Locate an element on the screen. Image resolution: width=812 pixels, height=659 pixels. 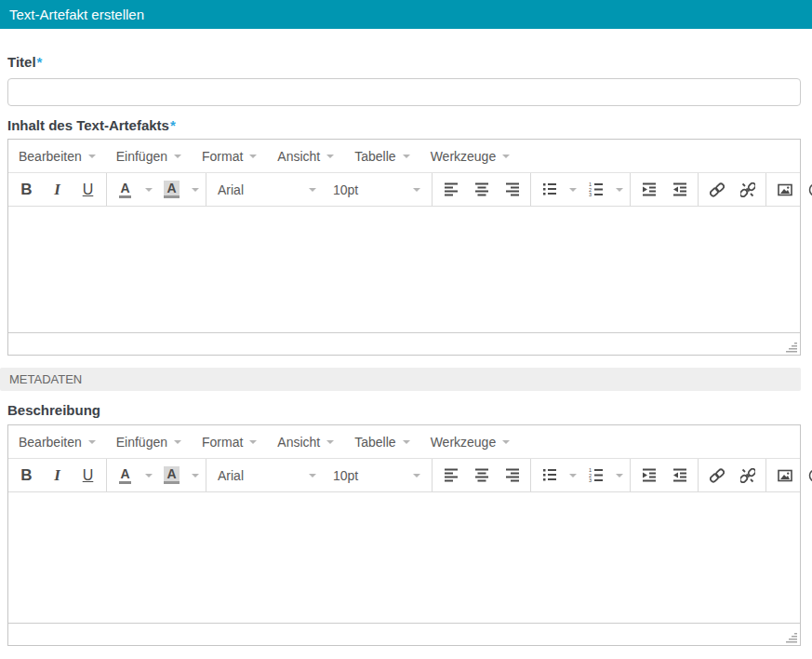
align-right-icon is located at coordinates (512, 475).